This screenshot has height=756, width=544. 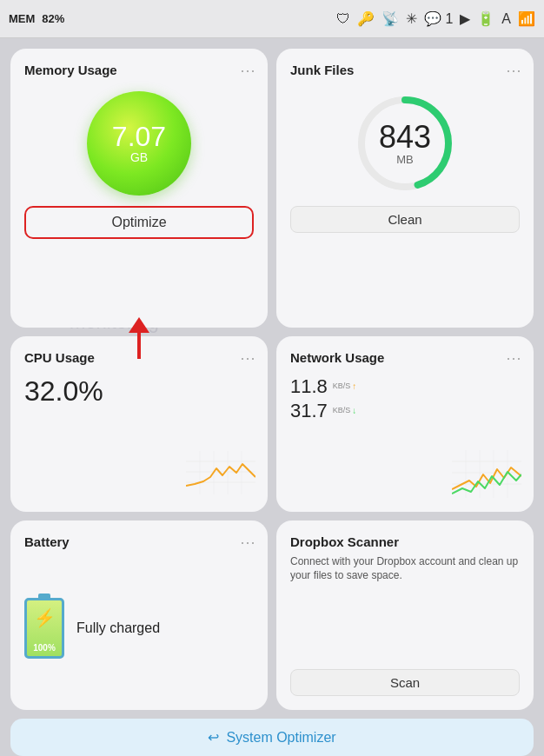 I want to click on battery-card: ⋯ Battery ⚡ 100% Fully charged, so click(x=139, y=615).